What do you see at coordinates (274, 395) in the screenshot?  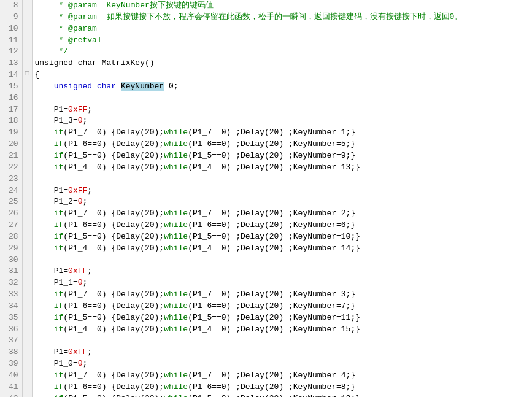 I see `code-token: (P1_5==0) ;Delay(20) ;KeyNumber=12;}` at bounding box center [274, 395].